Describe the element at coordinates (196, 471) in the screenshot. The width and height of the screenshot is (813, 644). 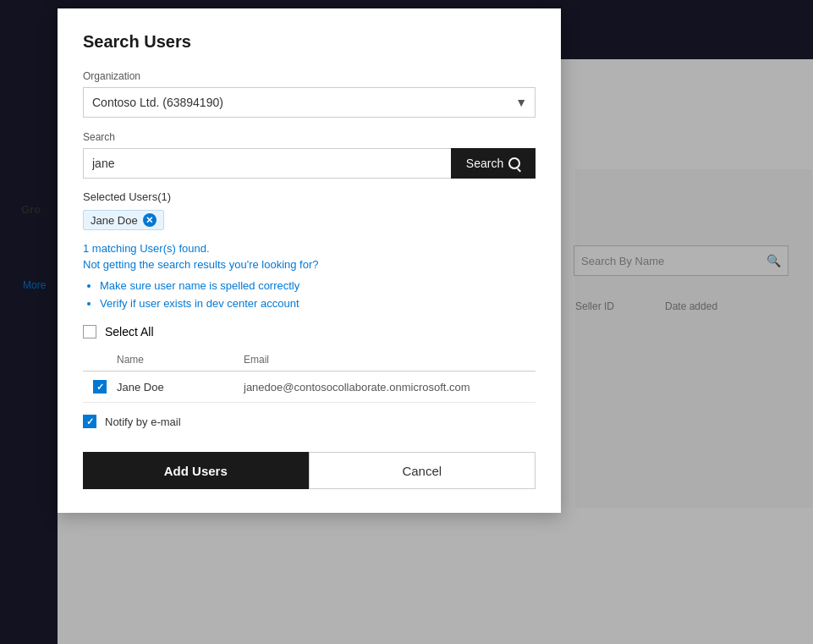
I see `add-users-button: Add Users` at that location.